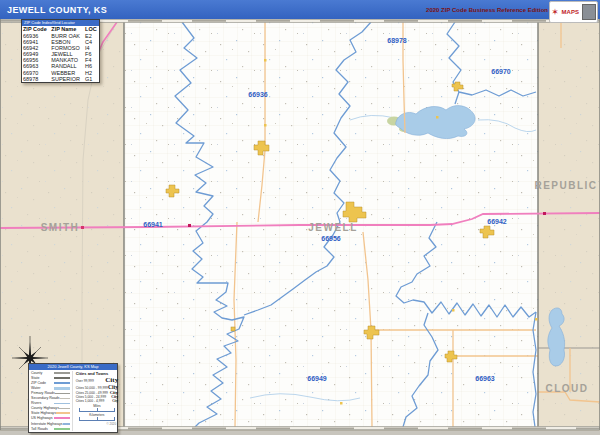  Describe the element at coordinates (36, 30) in the screenshot. I see `col-zip-code: ZIP Code` at that location.